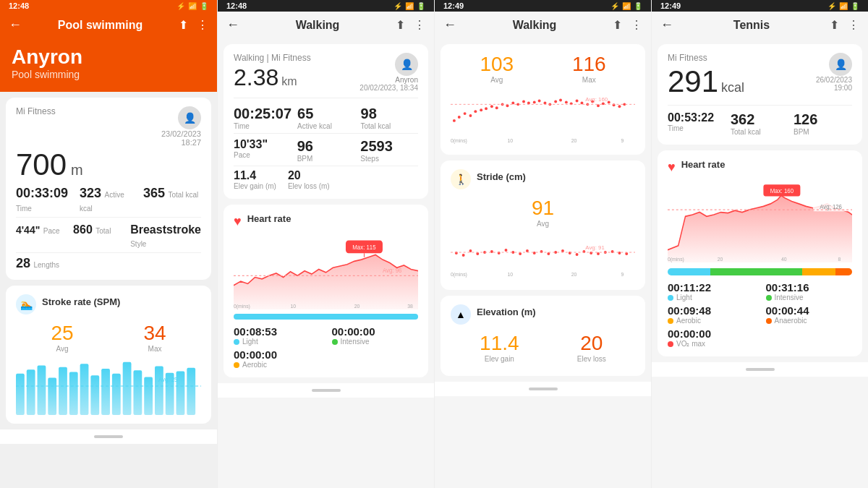 This screenshot has width=868, height=488. I want to click on stroke-rate-card: 🏊 Stroke rate (SPM) 25 Avg 34 Max, so click(109, 354).